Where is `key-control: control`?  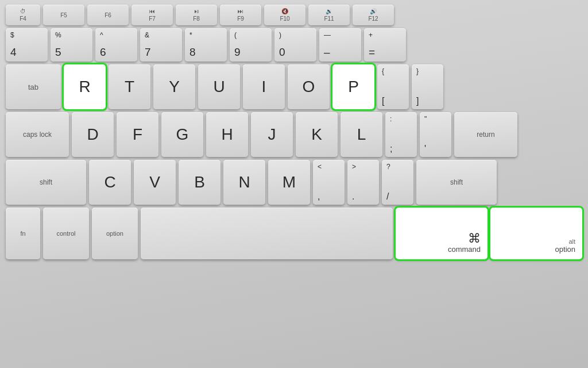
key-control: control is located at coordinates (66, 233).